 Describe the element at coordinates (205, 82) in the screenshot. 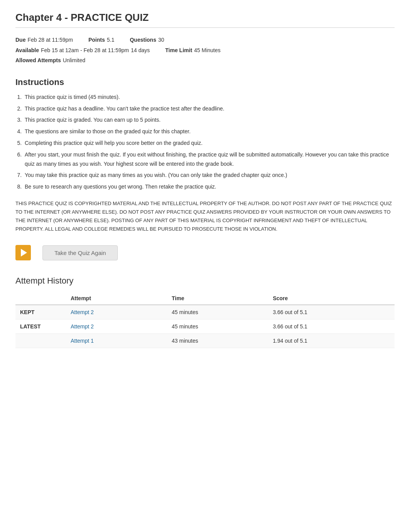

I see `instructions-title: Instructions` at that location.